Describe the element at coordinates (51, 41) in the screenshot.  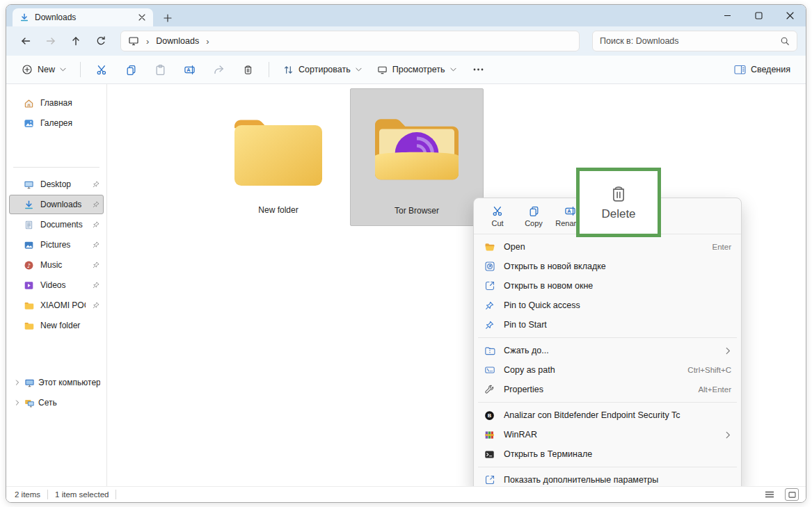
I see `forward-button` at that location.